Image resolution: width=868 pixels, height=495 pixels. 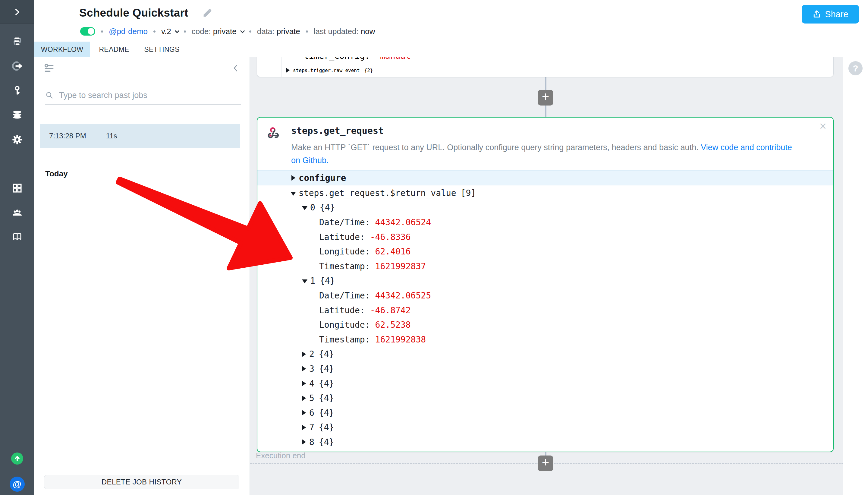 I want to click on field-label: Latitude:, so click(x=342, y=310).